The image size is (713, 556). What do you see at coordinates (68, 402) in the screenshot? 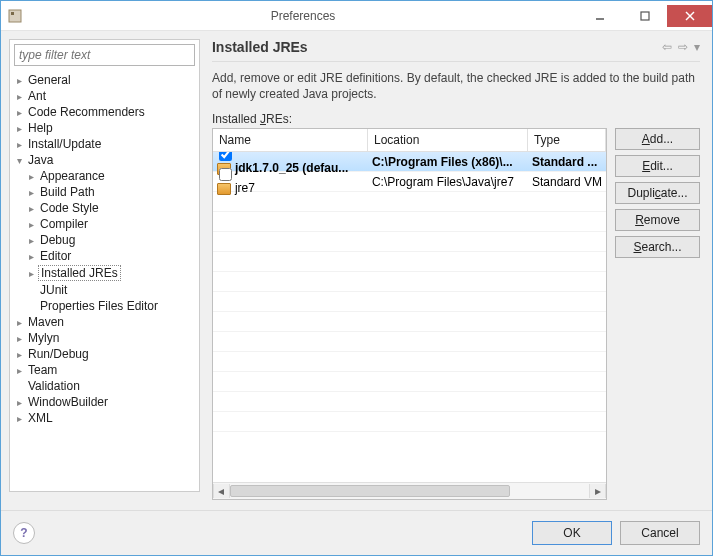
I see `tree-item-label: WindowBuilder` at bounding box center [68, 402].